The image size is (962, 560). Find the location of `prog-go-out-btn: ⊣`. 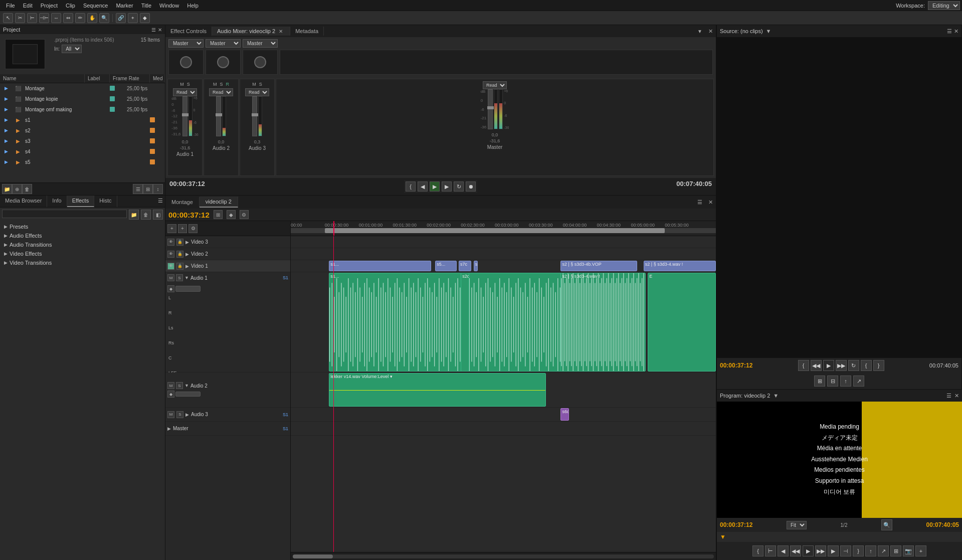

prog-go-out-btn: ⊣ is located at coordinates (846, 551).